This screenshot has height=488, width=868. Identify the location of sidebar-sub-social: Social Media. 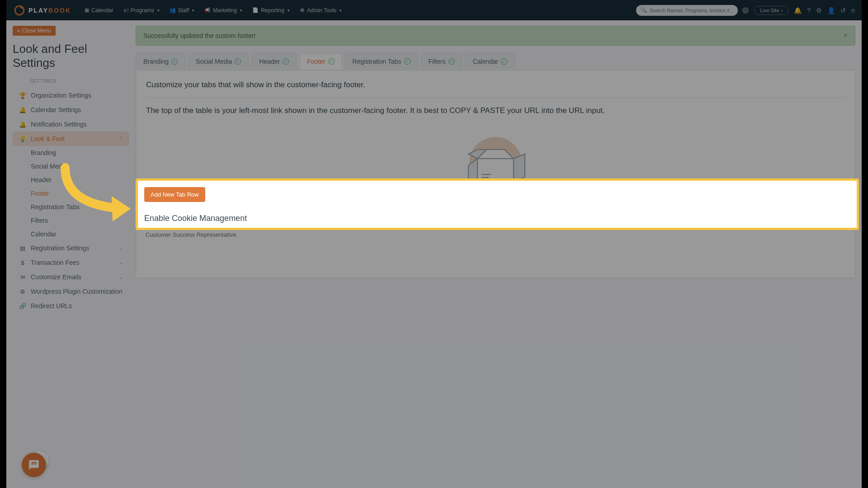
(80, 166).